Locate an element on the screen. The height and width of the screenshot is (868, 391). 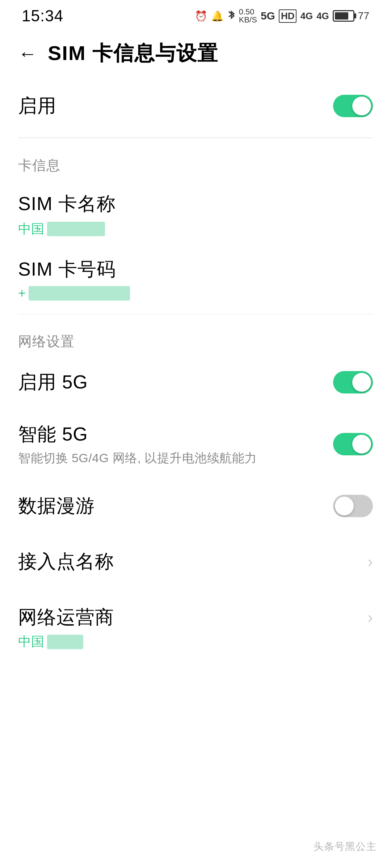
status-bar: 15:34 ⏰ 🔔 0.50KB/S 5G HD 4G 4G 77 is located at coordinates (196, 14).